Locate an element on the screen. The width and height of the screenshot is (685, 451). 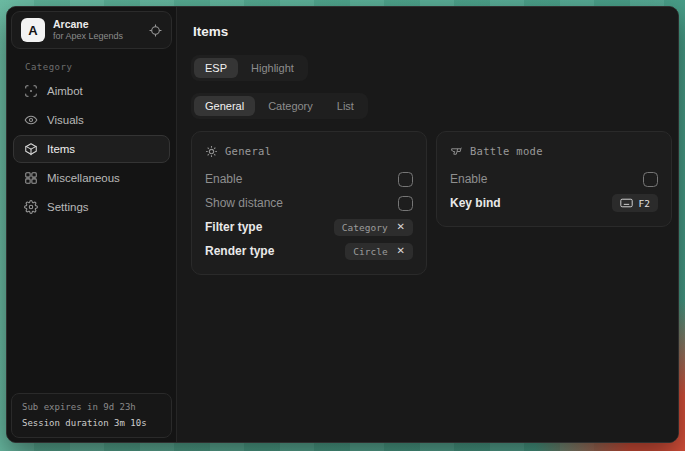
tab-general: General is located at coordinates (224, 106).